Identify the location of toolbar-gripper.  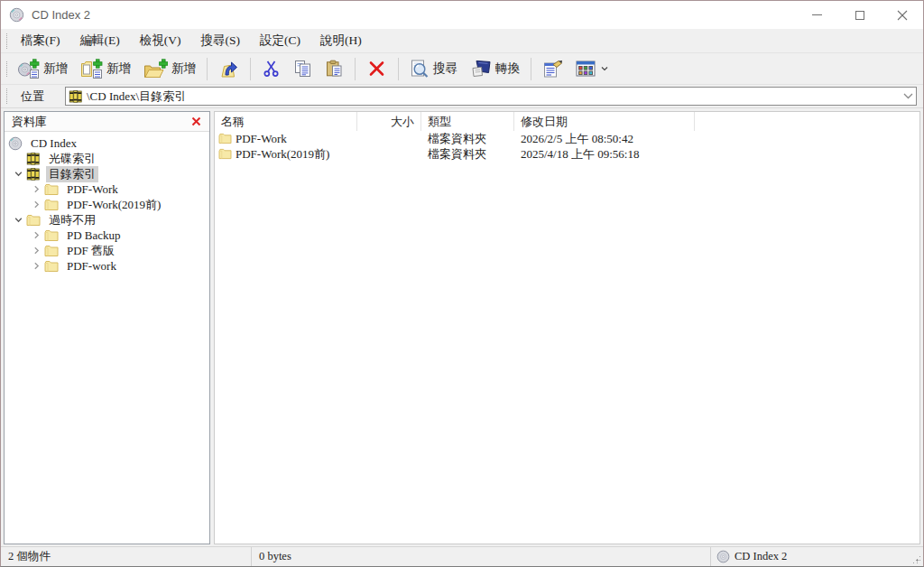
(7, 69).